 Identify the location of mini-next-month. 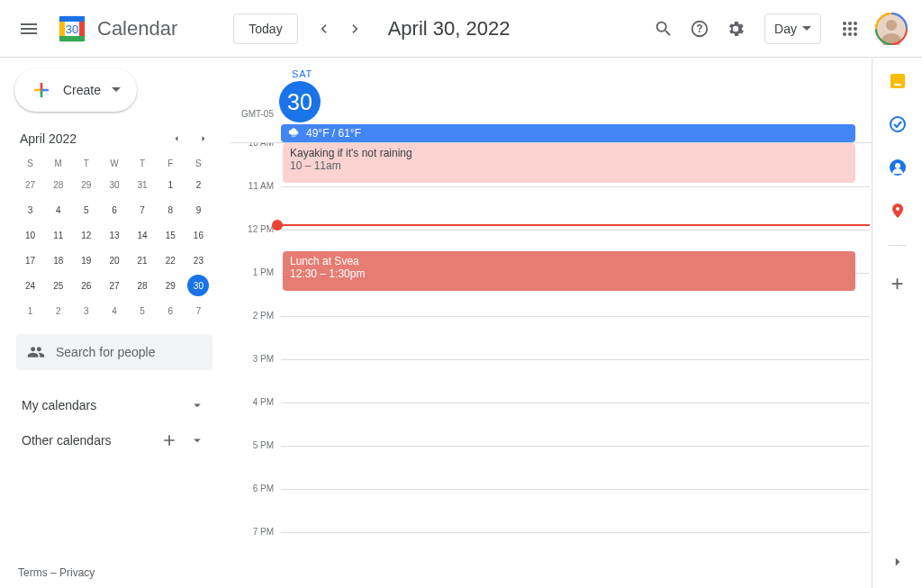
(203, 139).